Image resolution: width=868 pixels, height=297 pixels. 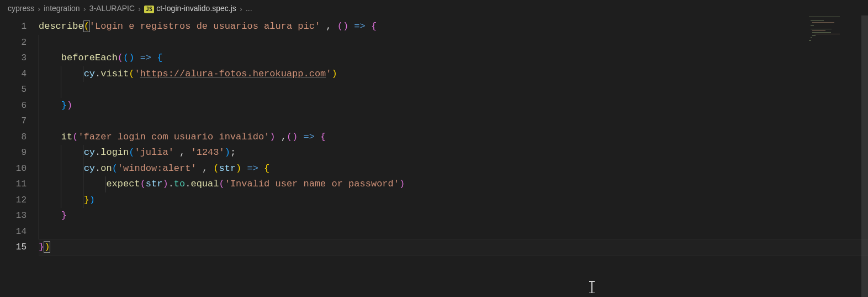 What do you see at coordinates (197, 8) in the screenshot?
I see `breadcrumb-file-name: ct-login-invalido.spec.js` at bounding box center [197, 8].